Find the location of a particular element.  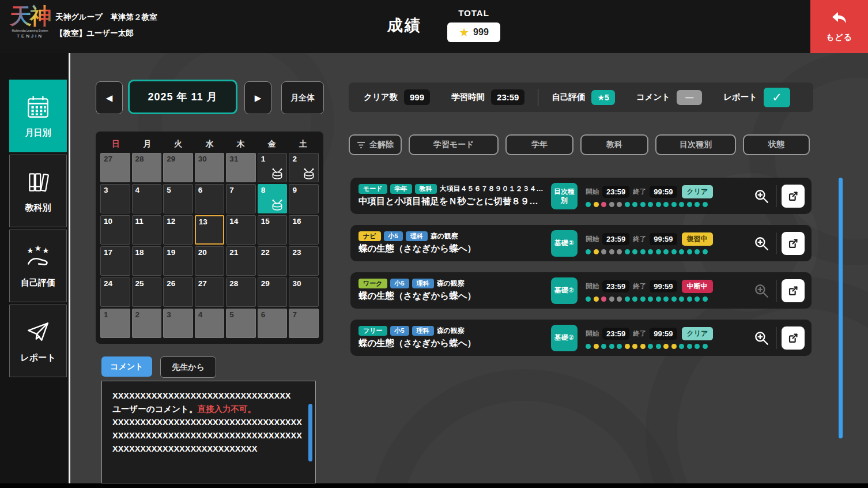

calendar-day: 31 is located at coordinates (241, 167).